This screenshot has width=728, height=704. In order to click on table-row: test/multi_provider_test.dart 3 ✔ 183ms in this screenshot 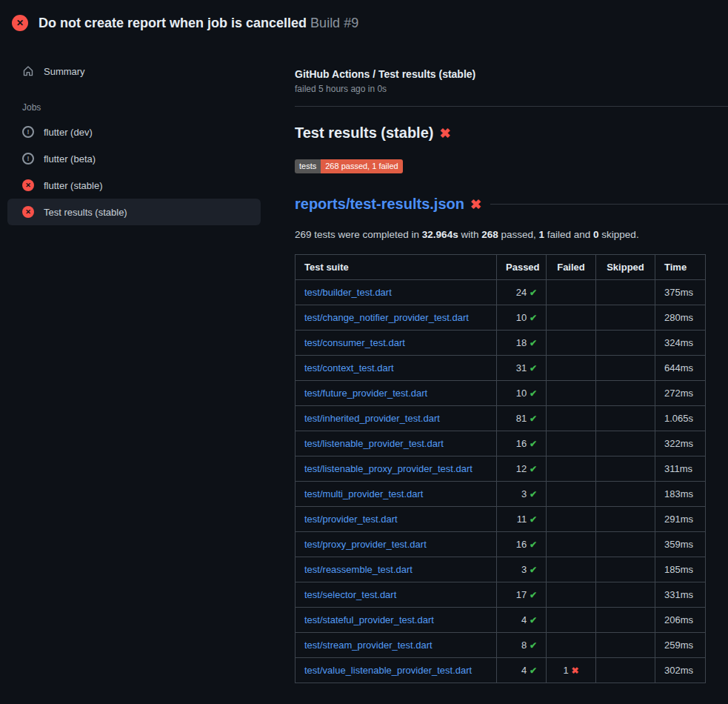, I will do `click(501, 494)`.